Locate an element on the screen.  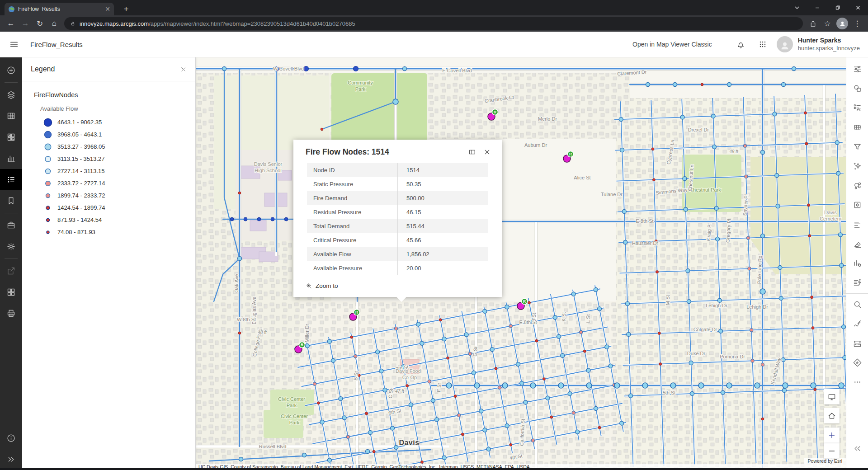
collapse-button is located at coordinates (857, 448).